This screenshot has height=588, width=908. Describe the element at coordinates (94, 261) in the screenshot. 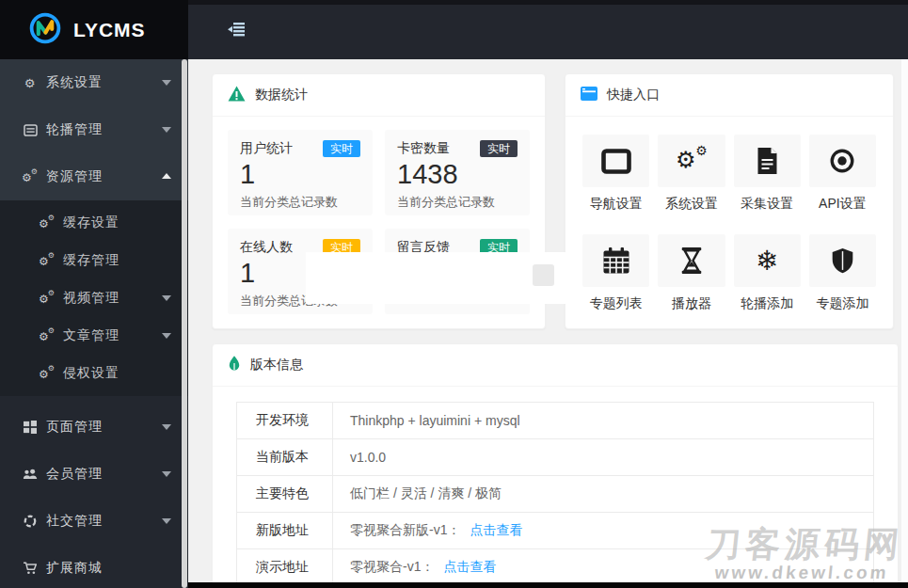

I see `sidebar-item-cache-management: ⚙⚙ 缓存管理` at that location.